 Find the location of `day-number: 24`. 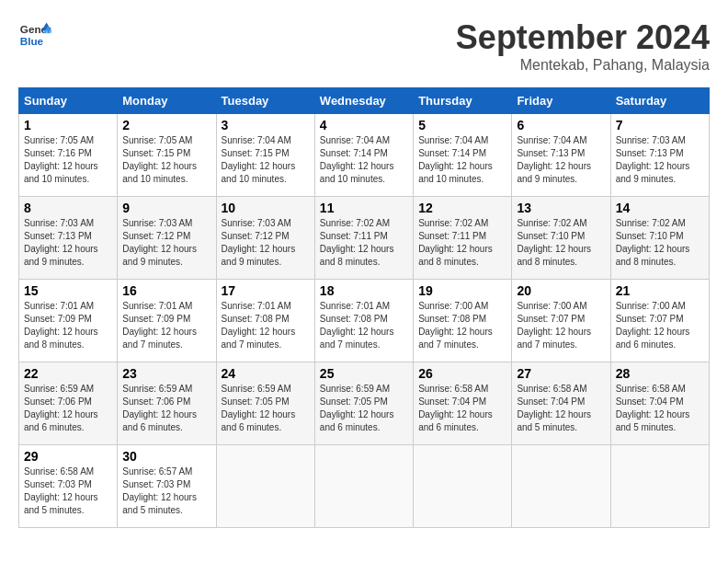

day-number: 24 is located at coordinates (266, 373).